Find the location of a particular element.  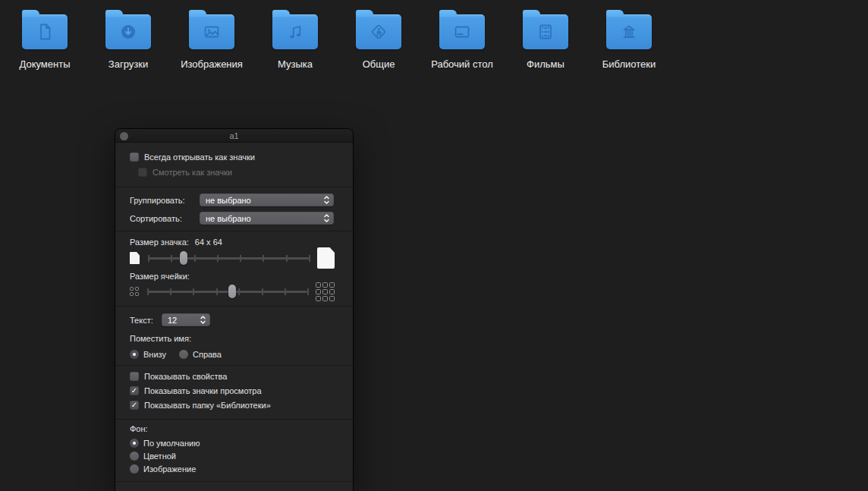

folder-label: Загрузки is located at coordinates (128, 64).